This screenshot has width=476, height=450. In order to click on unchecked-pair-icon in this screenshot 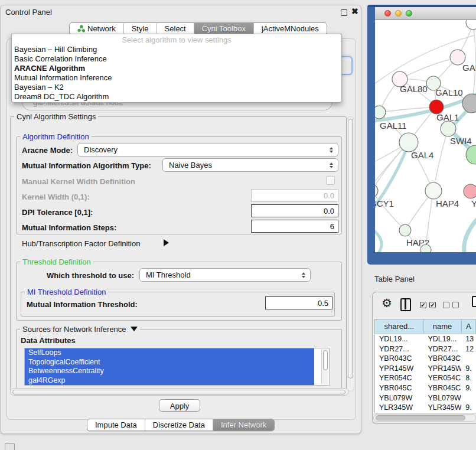, I will do `click(451, 305)`.